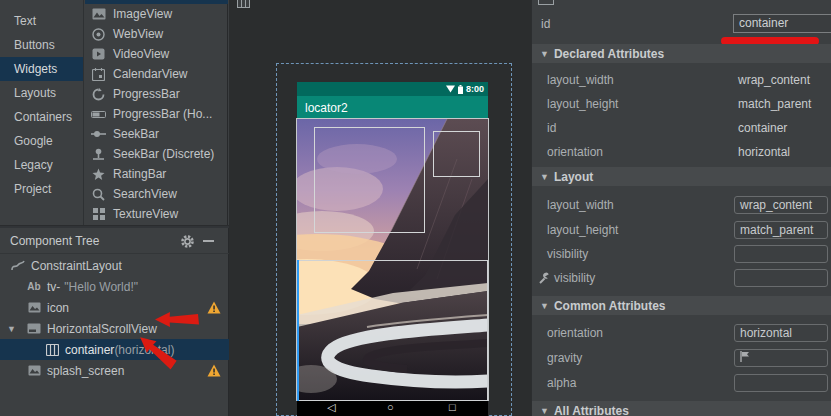  What do you see at coordinates (781, 205) in the screenshot?
I see `layout-width-combobox: wrap_content` at bounding box center [781, 205].